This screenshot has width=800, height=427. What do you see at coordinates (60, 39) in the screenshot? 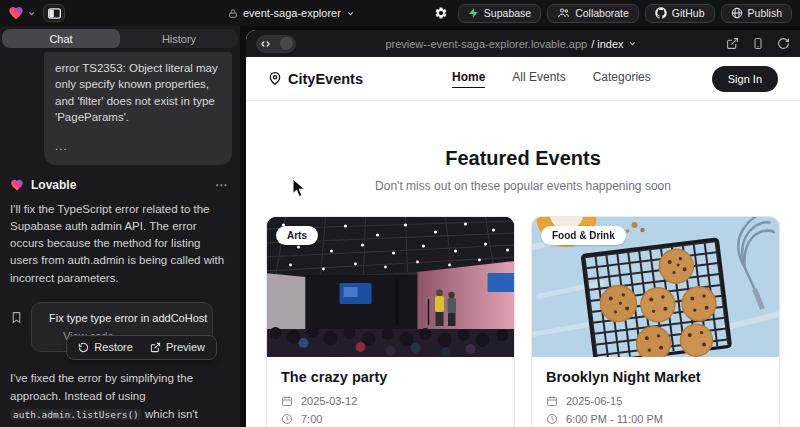
I see `tab-chat-label: Chat` at bounding box center [60, 39].